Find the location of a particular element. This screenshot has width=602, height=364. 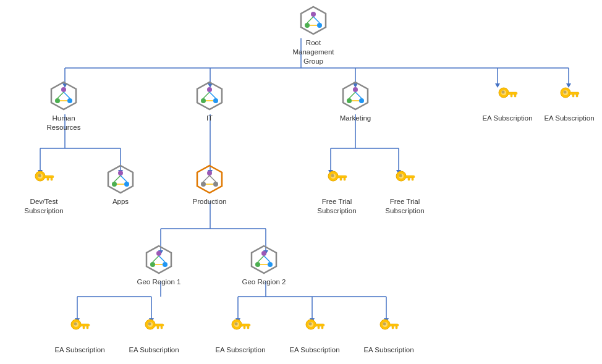

georegion1-label: Geo Region 1 is located at coordinates (159, 282).